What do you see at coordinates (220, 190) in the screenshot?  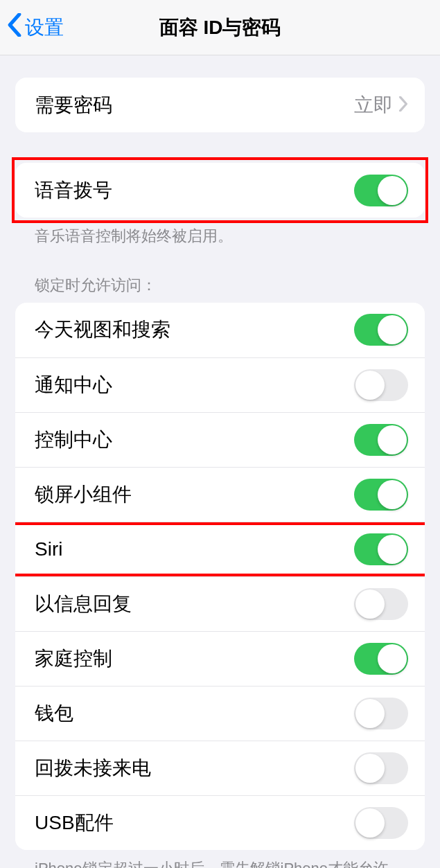 I see `voice-dial-row: 语音拨号` at bounding box center [220, 190].